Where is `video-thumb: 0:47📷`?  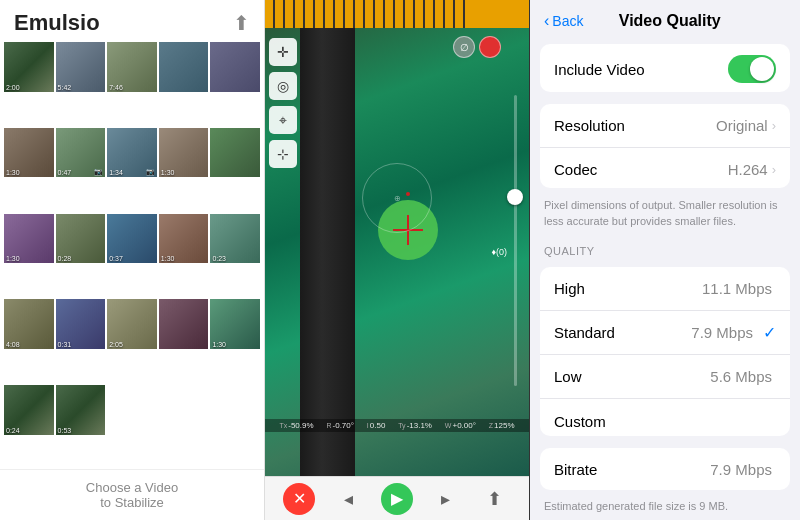
video-thumb: 0:47📷 is located at coordinates (81, 153).